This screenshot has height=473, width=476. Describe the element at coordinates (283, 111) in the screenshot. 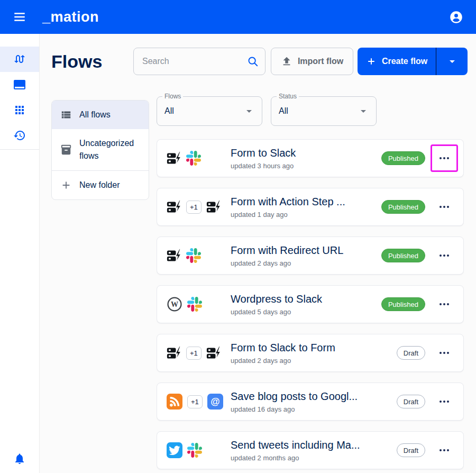

I see `status-filter-value: All` at that location.